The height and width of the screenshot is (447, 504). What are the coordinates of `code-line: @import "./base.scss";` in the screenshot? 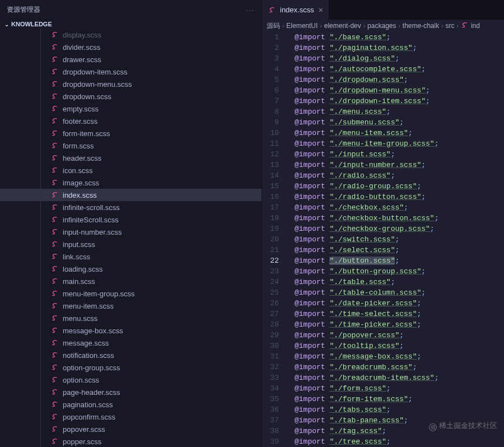 It's located at (399, 37).